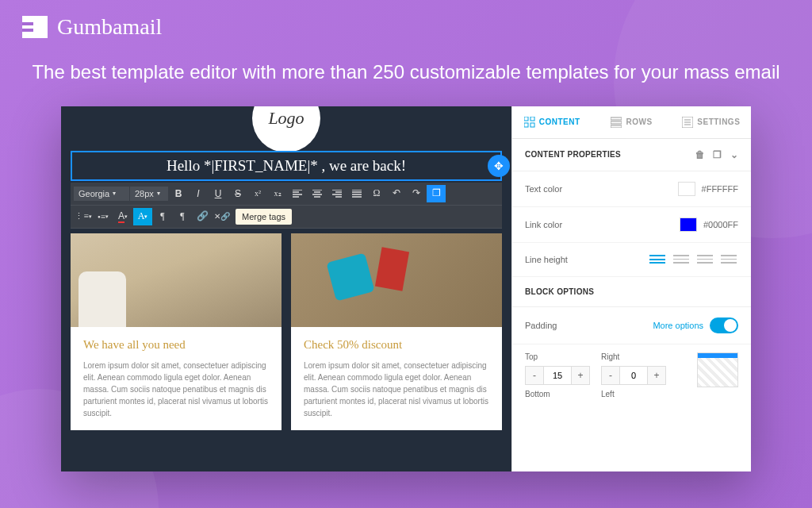 Image resolution: width=812 pixels, height=508 pixels. Describe the element at coordinates (634, 357) in the screenshot. I see `padding-right-label: Right` at that location.